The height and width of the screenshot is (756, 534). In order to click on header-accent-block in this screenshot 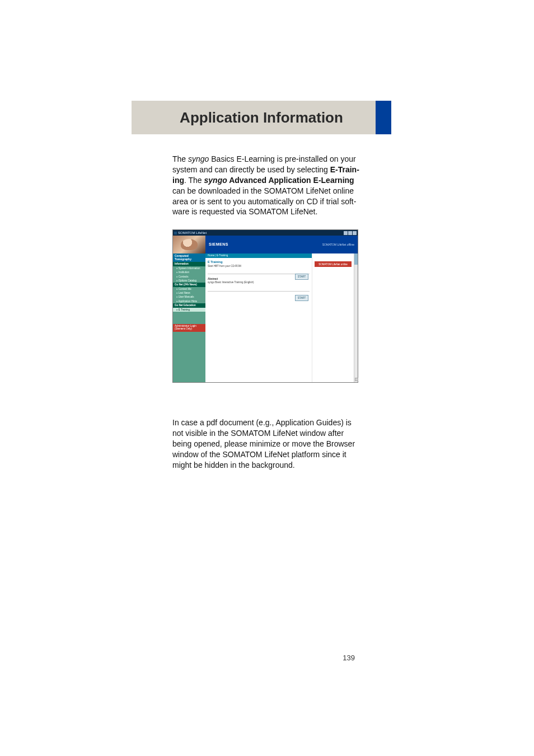, I will do `click(383, 118)`.